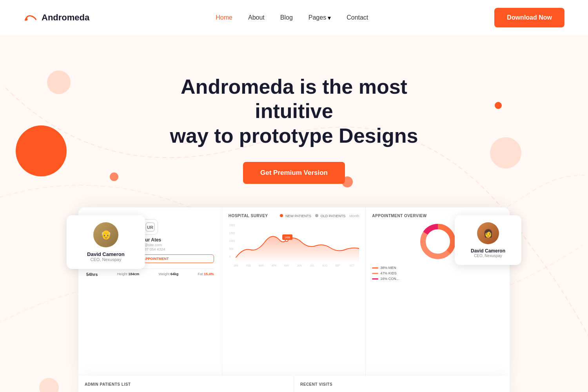 Image resolution: width=588 pixels, height=392 pixels. I want to click on nav-item-pages: Pages ▾, so click(320, 18).